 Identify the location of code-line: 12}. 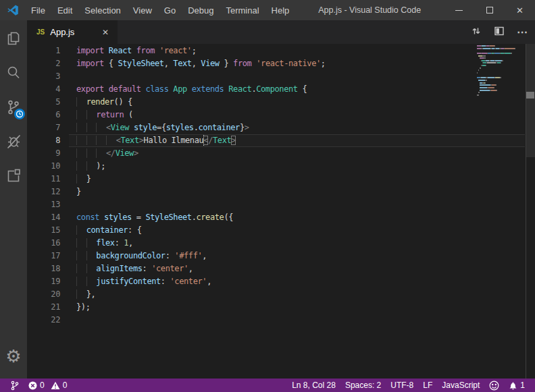
(281, 192).